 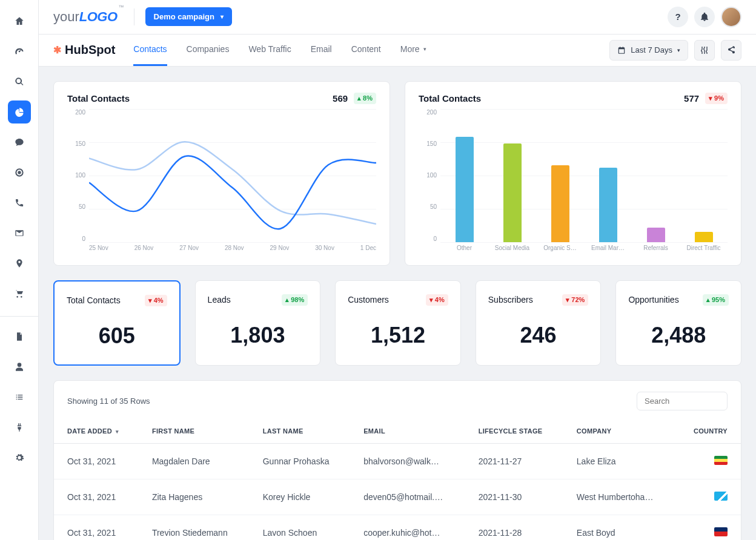 What do you see at coordinates (258, 335) in the screenshot?
I see `stat-value: 1,803` at bounding box center [258, 335].